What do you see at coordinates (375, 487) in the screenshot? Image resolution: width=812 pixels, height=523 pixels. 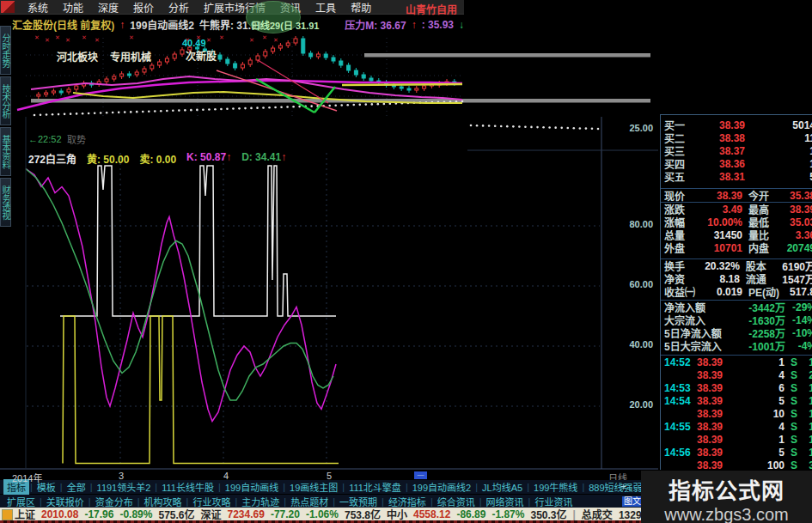 I see `indicator-tab: 111北斗擎盘` at bounding box center [375, 487].